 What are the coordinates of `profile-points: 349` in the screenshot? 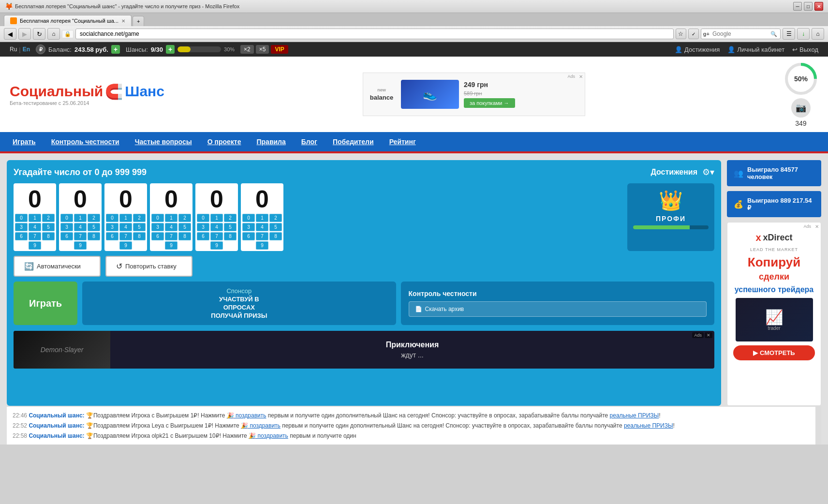 It's located at (801, 123).